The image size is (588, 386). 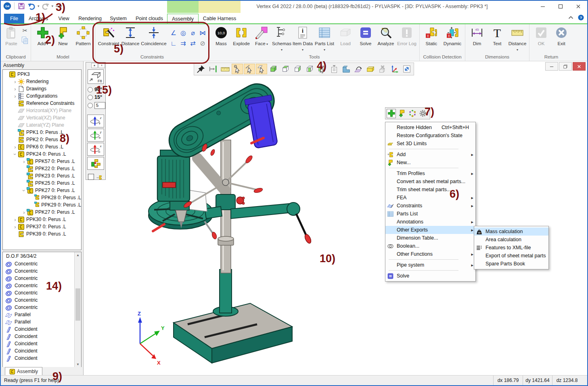 I want to click on constraint-mini-icon: ◎, so click(x=183, y=33).